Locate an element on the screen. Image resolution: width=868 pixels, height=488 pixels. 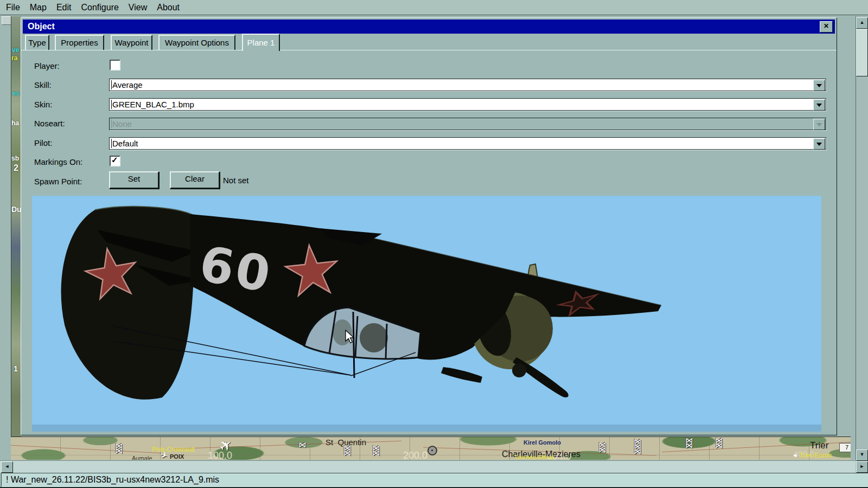
right-arrow-icon: ► is located at coordinates (863, 466).